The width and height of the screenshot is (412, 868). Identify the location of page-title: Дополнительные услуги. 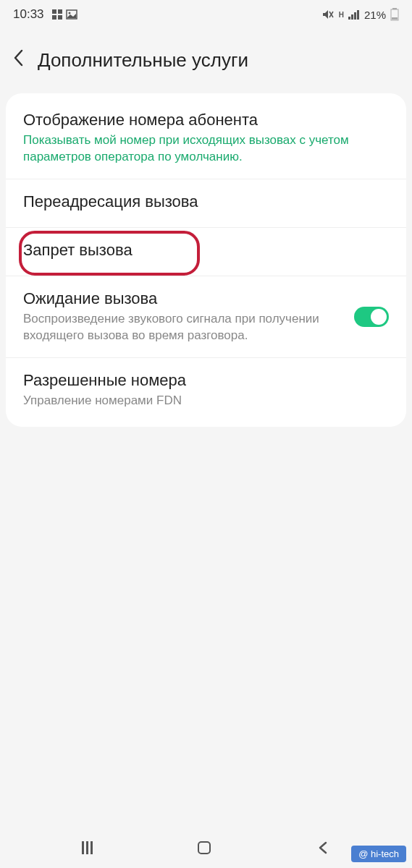
(143, 61).